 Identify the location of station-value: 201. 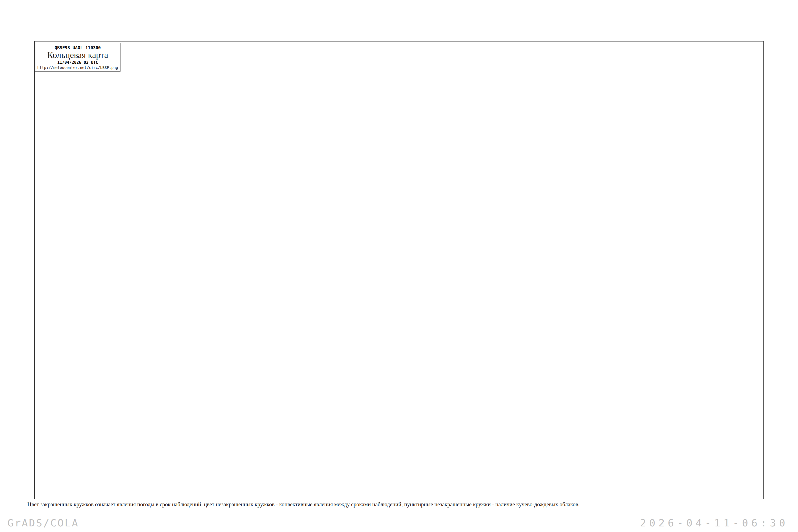
(593, 35).